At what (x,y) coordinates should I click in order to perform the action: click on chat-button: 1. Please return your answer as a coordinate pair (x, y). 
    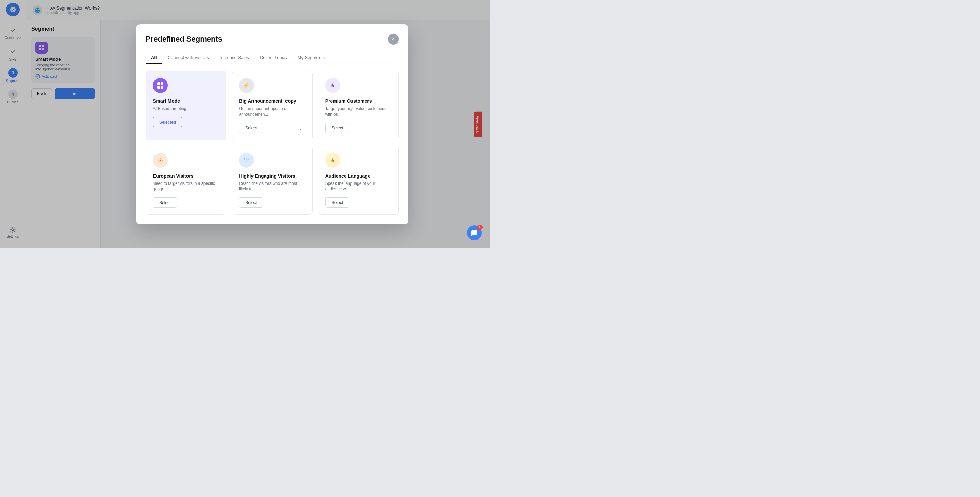
    Looking at the image, I should click on (474, 233).